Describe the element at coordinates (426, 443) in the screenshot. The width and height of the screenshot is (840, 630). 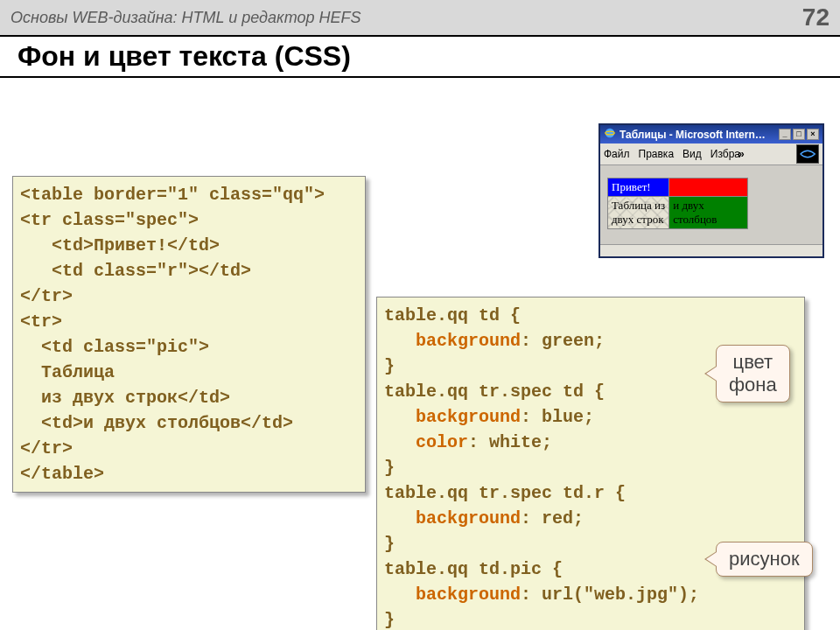
I see `code-prop: color` at that location.